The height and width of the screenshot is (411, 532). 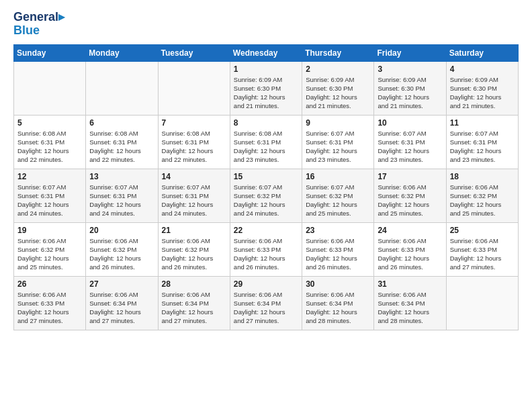 What do you see at coordinates (266, 52) in the screenshot?
I see `calendar-header-row: SundayMondayTuesdayWednesdayThursdayFrid…` at bounding box center [266, 52].